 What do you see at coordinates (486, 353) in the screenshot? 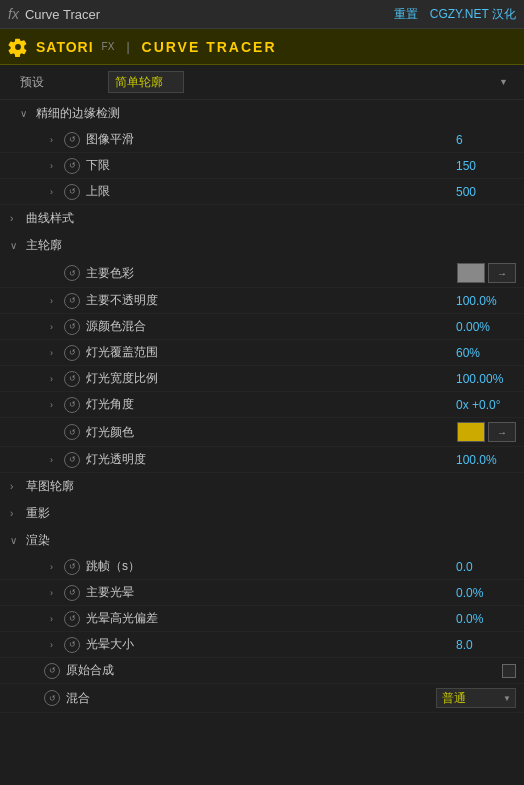
I see `light-coverage-value: 60%` at bounding box center [486, 353].